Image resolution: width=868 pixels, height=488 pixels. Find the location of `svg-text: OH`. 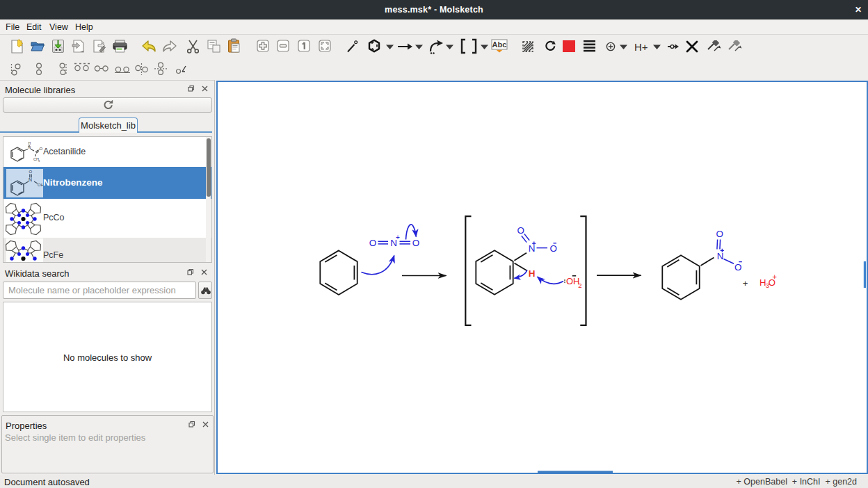

svg-text: OH is located at coordinates (40, 185).